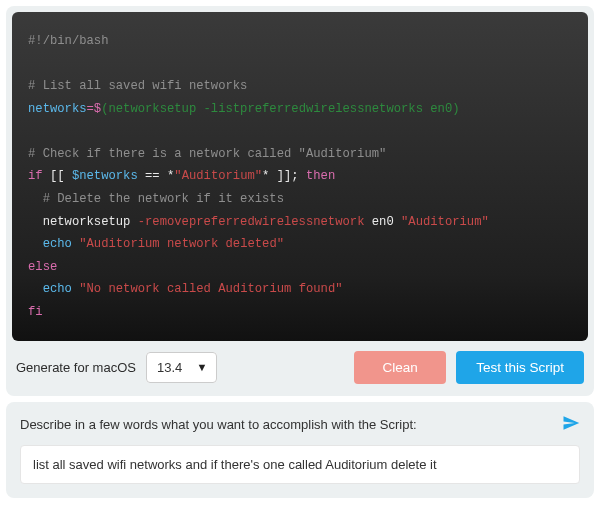 The width and height of the screenshot is (600, 506). Describe the element at coordinates (300, 424) in the screenshot. I see `prompt-row: Describe in a few words what you want to…` at that location.